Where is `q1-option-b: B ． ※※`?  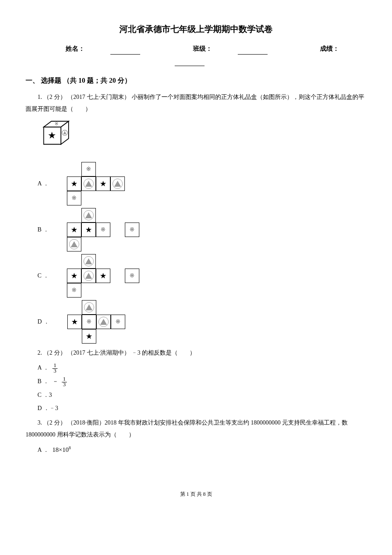 q1-option-b: B ． ※※ is located at coordinates (202, 230).